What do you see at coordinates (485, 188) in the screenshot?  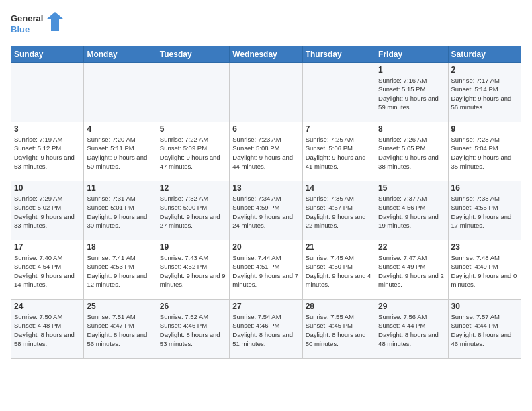 I see `day-number: 16` at bounding box center [485, 188].